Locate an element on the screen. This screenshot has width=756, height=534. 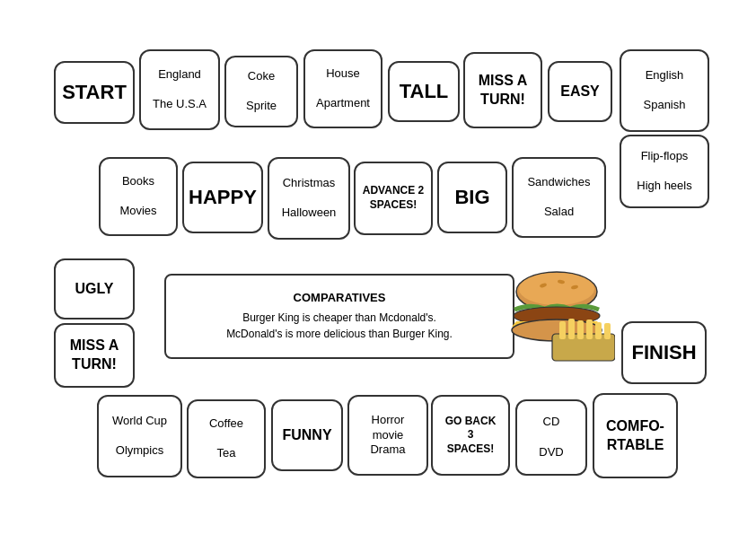
horror-drama: HorrormovieDrama is located at coordinates (388, 435).